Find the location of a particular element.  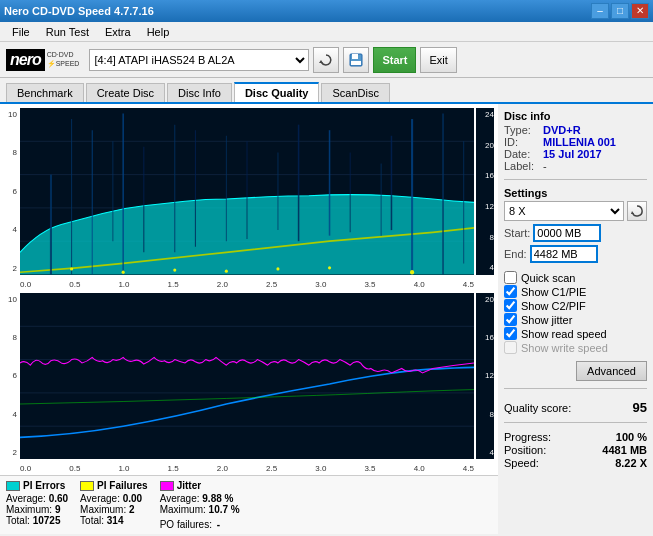

pif-label: PI Failures is located at coordinates (122, 486).